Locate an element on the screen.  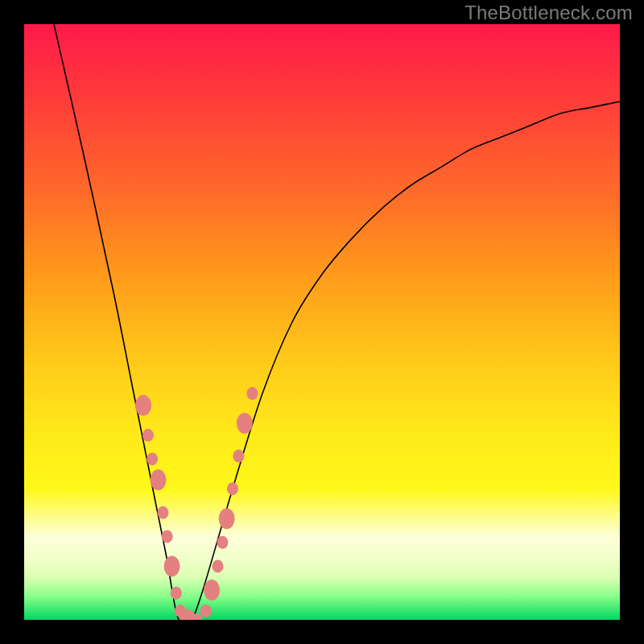
data-point-markers is located at coordinates (196, 504).